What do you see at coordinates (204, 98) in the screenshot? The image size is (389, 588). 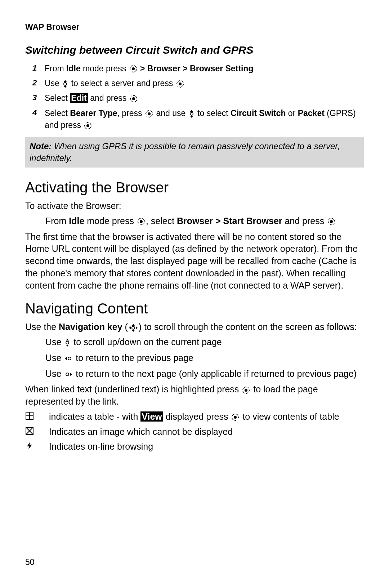 I see `step-text: Select Edit and press` at bounding box center [204, 98].